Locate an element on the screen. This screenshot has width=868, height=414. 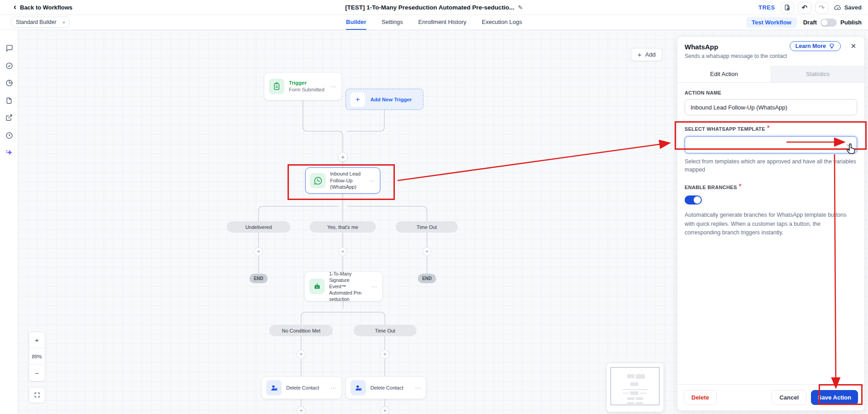
trigger-node: Trigger Form Submitted ⋯ is located at coordinates (303, 86).